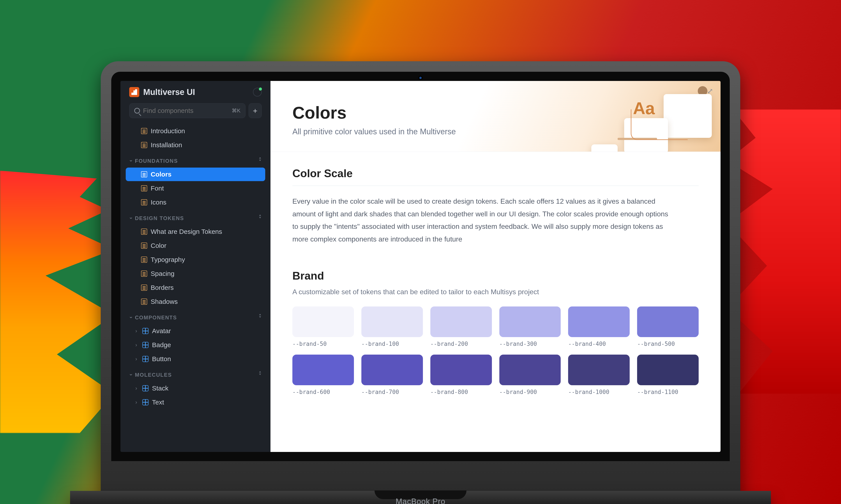  What do you see at coordinates (530, 375) in the screenshot?
I see `swatch-brand-900: --brand-900` at bounding box center [530, 375].